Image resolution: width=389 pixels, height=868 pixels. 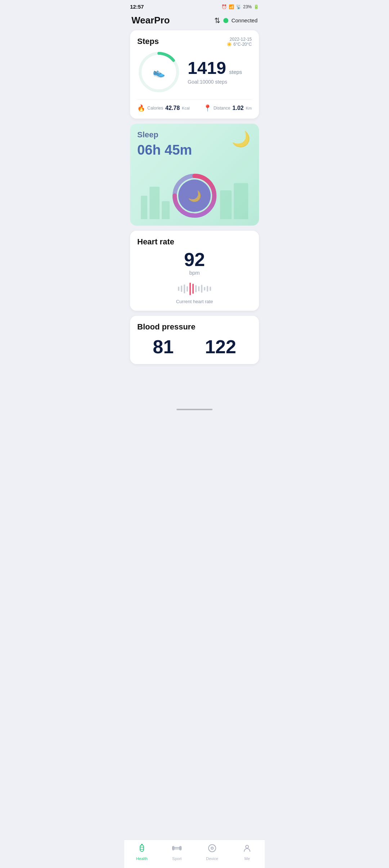 I want to click on blood-pressure-values: 81 122, so click(x=194, y=347).